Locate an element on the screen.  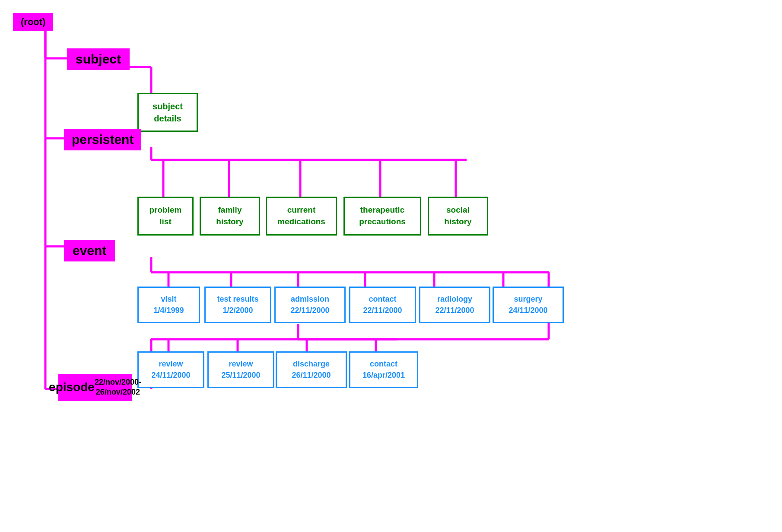
contact2-node: contact16/apr/2001 is located at coordinates (384, 370).